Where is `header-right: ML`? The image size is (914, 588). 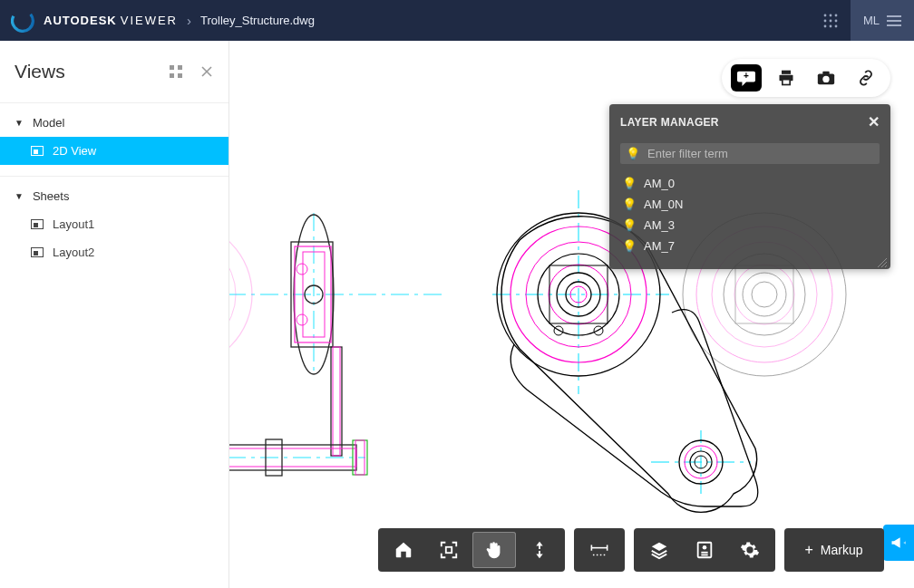 header-right: ML is located at coordinates (861, 20).